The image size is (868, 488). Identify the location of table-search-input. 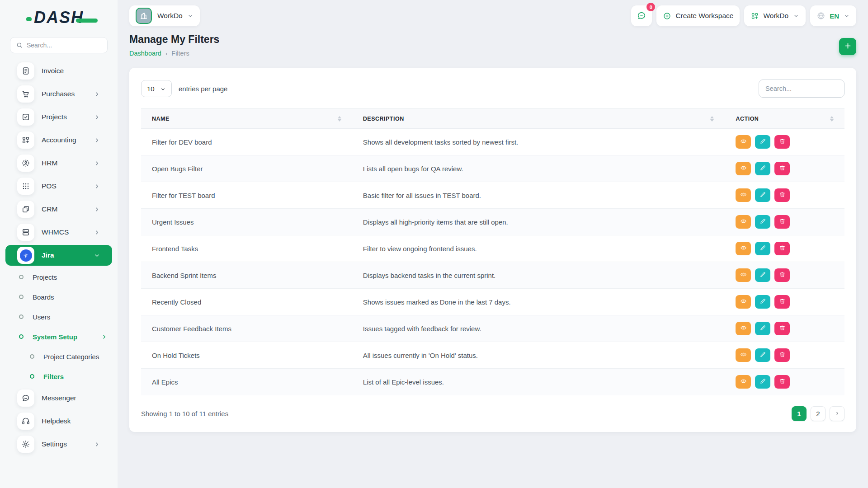
(802, 89).